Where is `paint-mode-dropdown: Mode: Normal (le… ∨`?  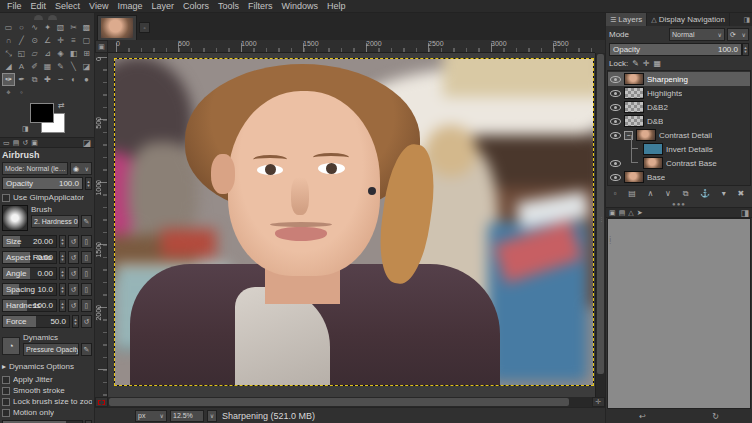
paint-mode-dropdown: Mode: Normal (le… ∨ is located at coordinates (35, 168).